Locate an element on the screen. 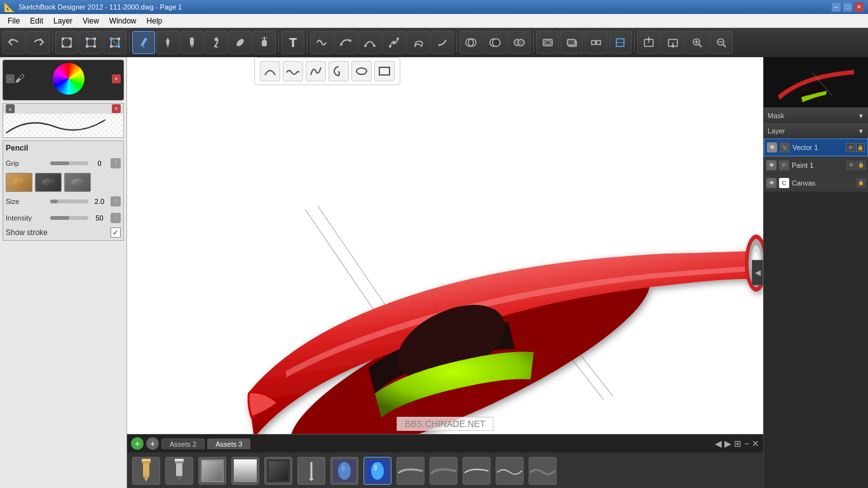 This screenshot has height=488, width=868. assets-close-icon: ✕ is located at coordinates (756, 444).